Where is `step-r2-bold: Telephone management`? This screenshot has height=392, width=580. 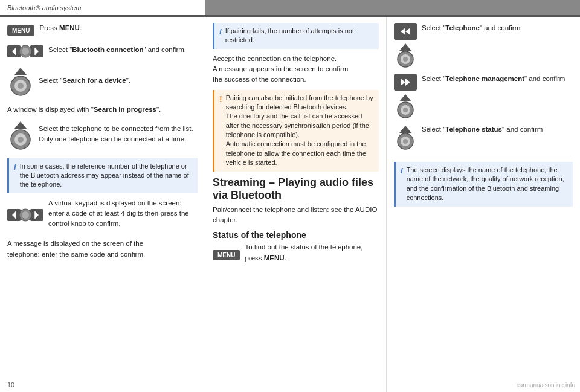 step-r2-bold: Telephone management is located at coordinates (485, 79).